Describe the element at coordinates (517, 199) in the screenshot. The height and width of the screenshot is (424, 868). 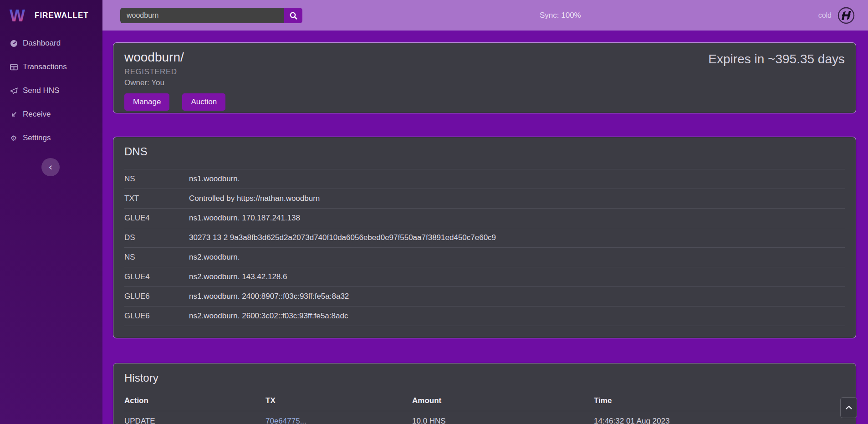
I see `dns-record-value: Controlled by https://nathan.woodburn` at that location.